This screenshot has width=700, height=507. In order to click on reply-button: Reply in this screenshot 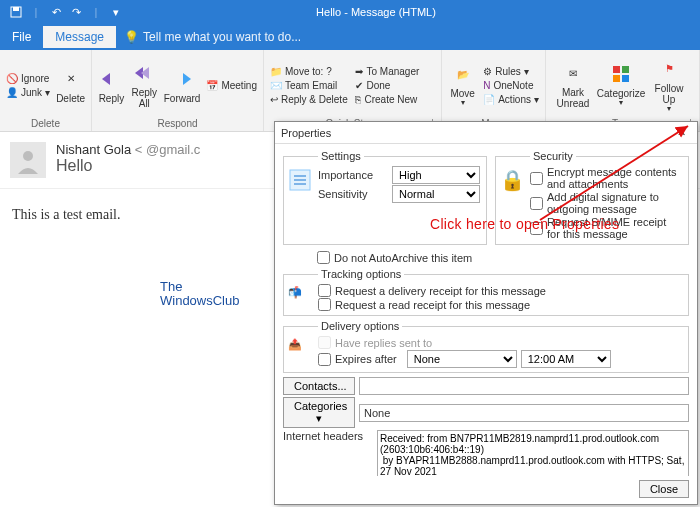, I will do `click(112, 86)`.